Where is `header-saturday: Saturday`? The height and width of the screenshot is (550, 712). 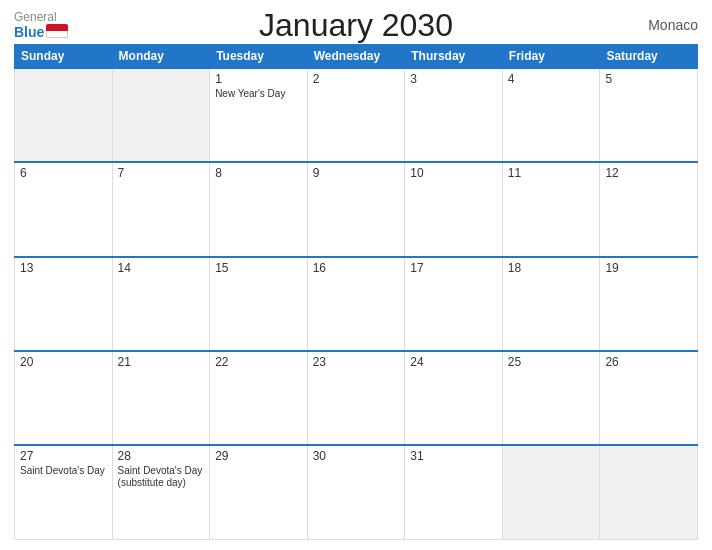 header-saturday: Saturday is located at coordinates (649, 57).